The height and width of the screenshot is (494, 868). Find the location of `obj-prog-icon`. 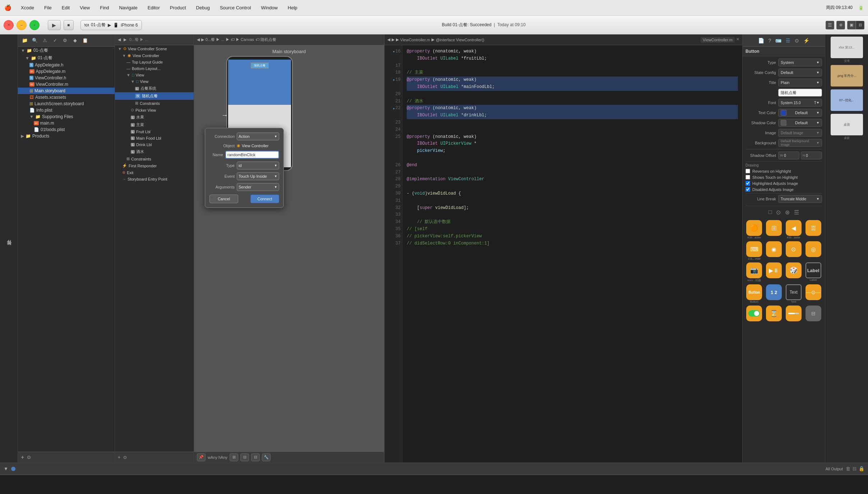

obj-prog-icon is located at coordinates (794, 313).